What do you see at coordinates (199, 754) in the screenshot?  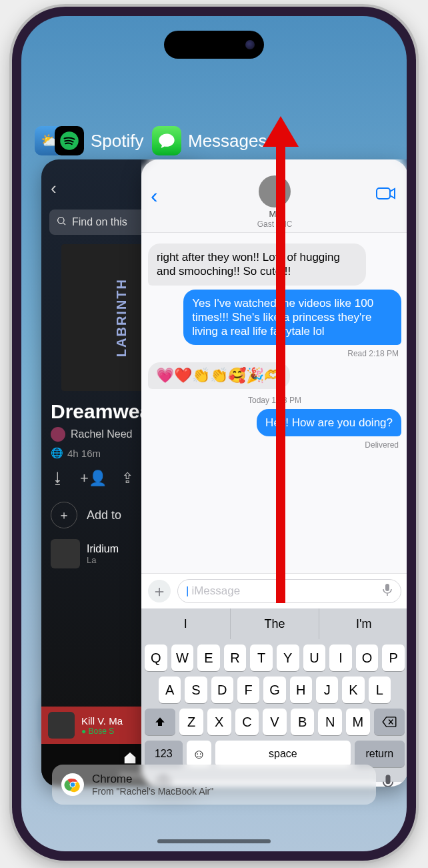 I see `emoji-key: ☺` at bounding box center [199, 754].